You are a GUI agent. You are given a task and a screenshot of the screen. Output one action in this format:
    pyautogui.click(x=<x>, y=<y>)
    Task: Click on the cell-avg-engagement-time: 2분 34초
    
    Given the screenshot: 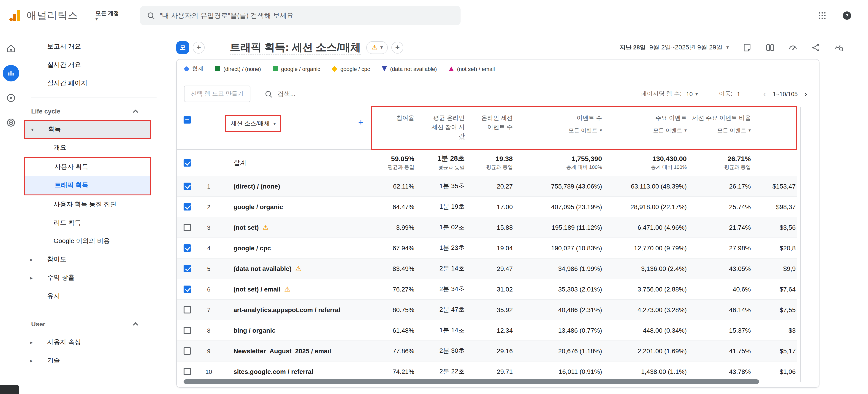 What is the action you would take?
    pyautogui.click(x=442, y=289)
    